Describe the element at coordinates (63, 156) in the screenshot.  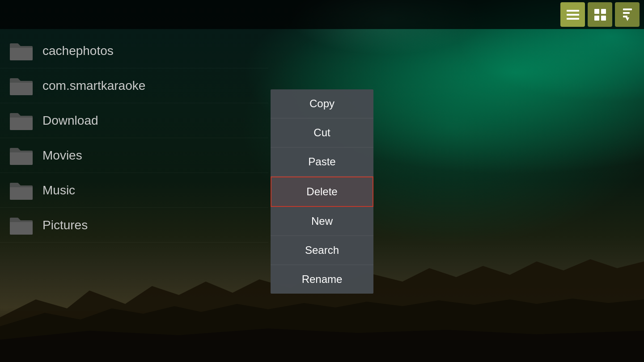
I see `file-name: Movies` at that location.